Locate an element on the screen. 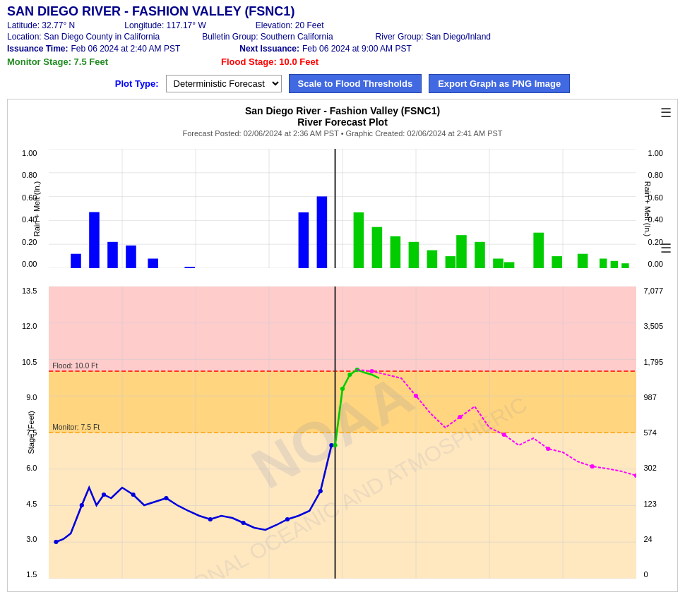 The image size is (685, 616). stage-tick-1.5: 1.5 is located at coordinates (31, 574).